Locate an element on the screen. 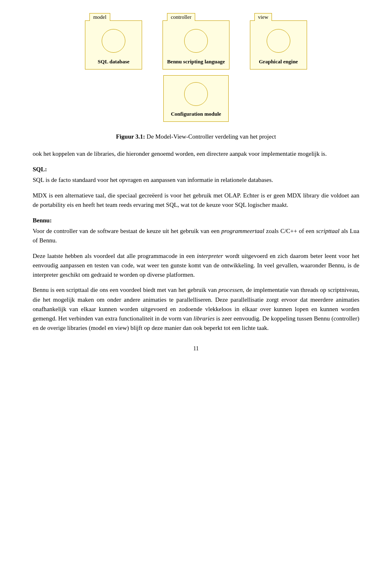  bennu-para-2: Deze laatste hebben als voordeel dat all… is located at coordinates (196, 266).